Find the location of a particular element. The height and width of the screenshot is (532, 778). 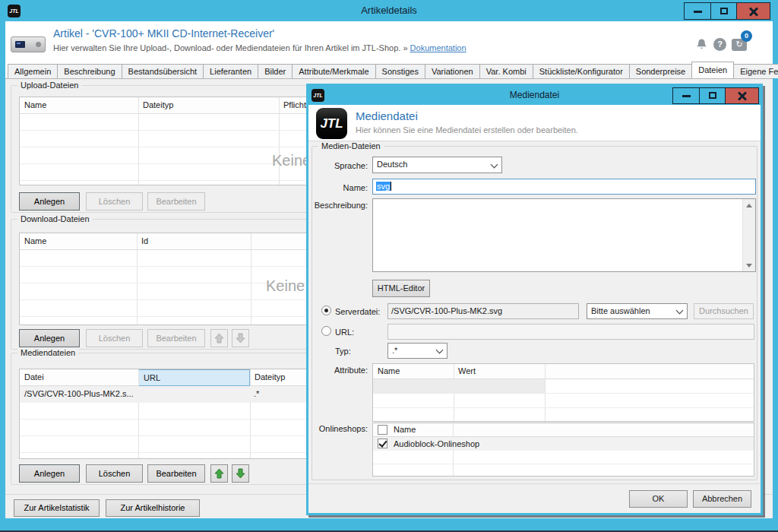

serverdatei-field: /SVG/CVR-100-Plus-MK2.svg is located at coordinates (483, 312).